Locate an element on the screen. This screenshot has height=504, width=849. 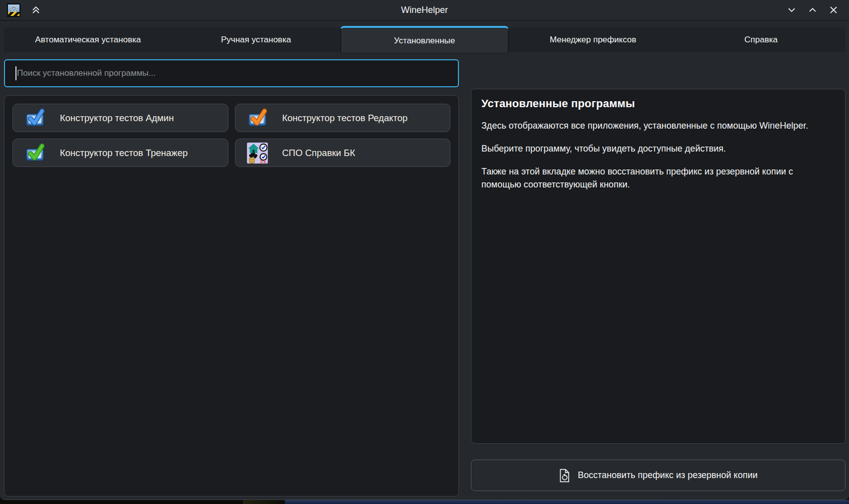
desktop-strip-olive is located at coordinates (264, 502).